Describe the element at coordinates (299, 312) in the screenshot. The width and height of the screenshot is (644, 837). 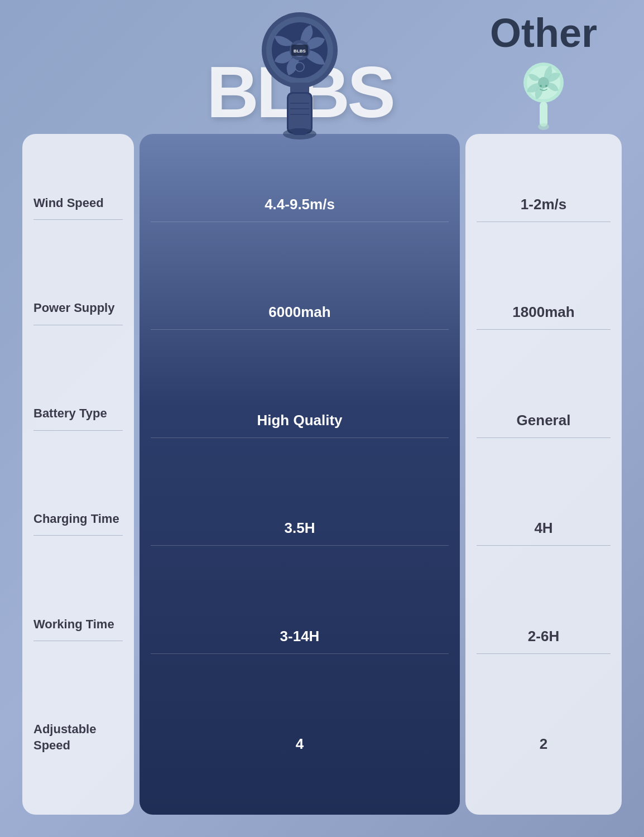
I see `blbs-value-power-supply: 6000mah` at that location.